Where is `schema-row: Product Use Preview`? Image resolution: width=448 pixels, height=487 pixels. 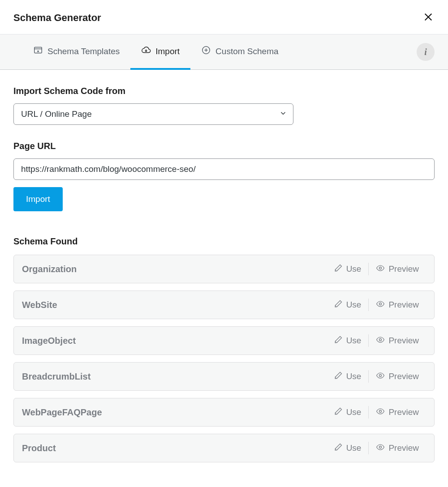 schema-row: Product Use Preview is located at coordinates (224, 448).